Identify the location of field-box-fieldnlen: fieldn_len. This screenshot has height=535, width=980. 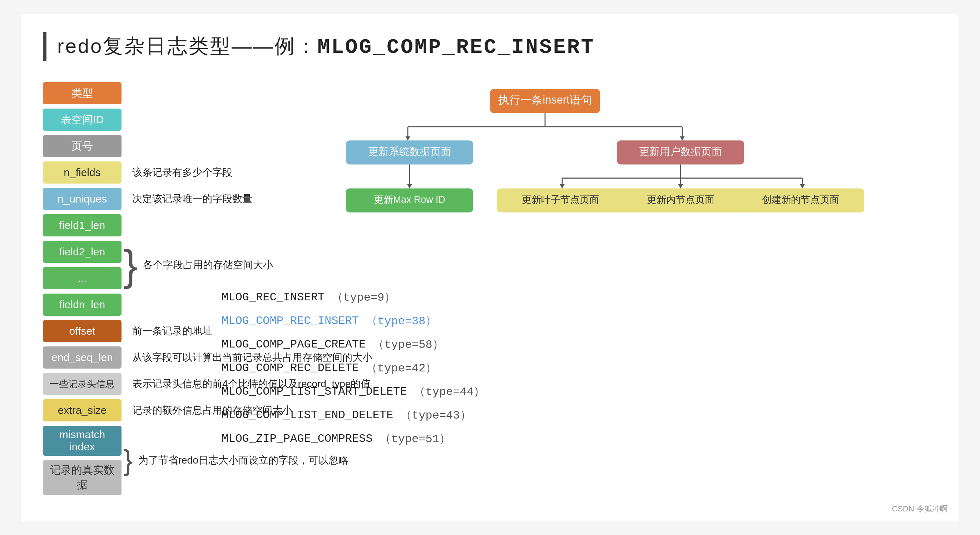
(82, 305).